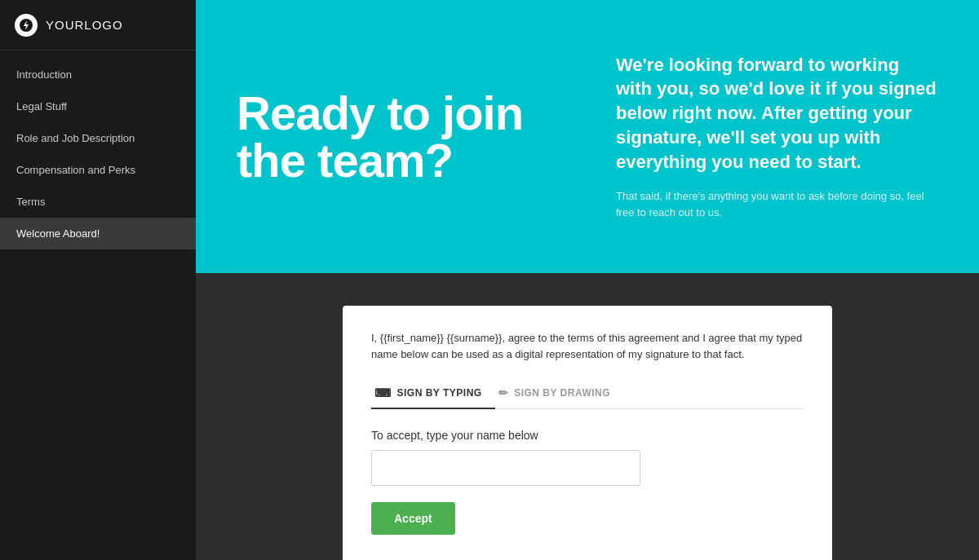 This screenshot has width=979, height=560. I want to click on tab-drawing-label: SIGN BY DRAWING, so click(562, 393).